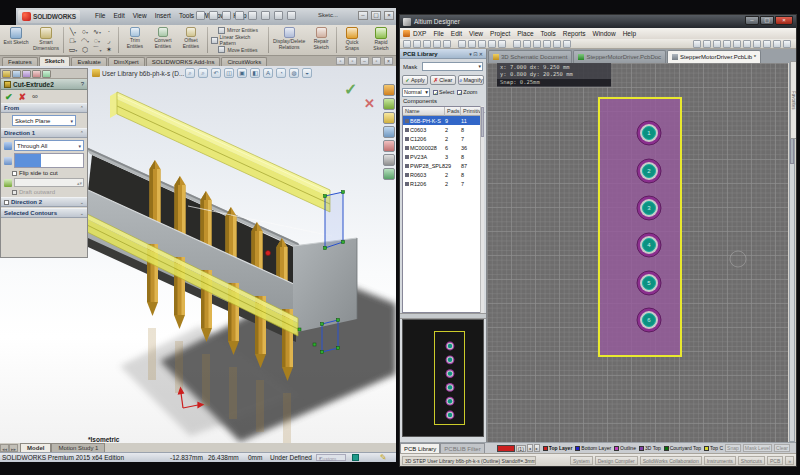  What do you see at coordinates (163, 38) in the screenshot?
I see `convert-entities-button: Convert Entities` at bounding box center [163, 38].